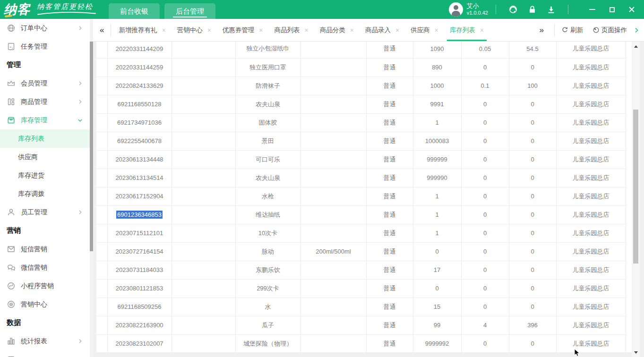 This screenshot has width=644, height=357. Describe the element at coordinates (92, 188) in the screenshot. I see `sidebar-scrollbar` at that location.